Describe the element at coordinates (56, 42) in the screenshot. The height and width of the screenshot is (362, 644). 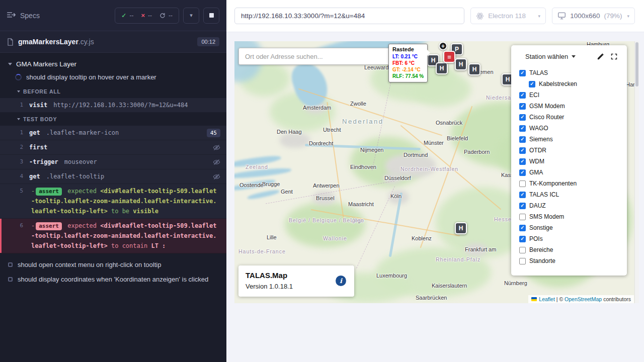
I see `spec-name: gmaMarkersLayer.cy.js` at that location.